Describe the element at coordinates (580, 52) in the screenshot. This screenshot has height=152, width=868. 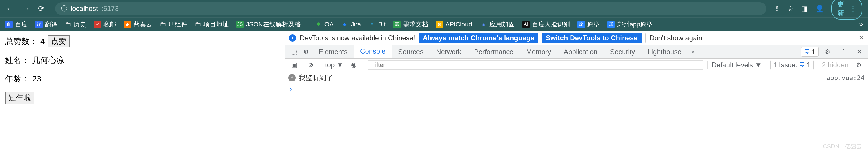
I see `tab-application: Application` at that location.